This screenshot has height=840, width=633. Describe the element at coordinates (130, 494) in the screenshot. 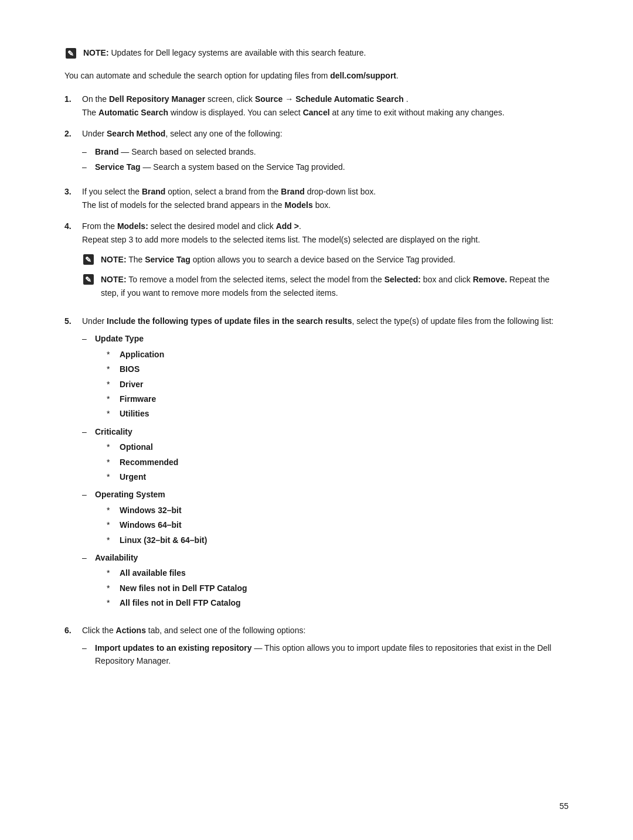

I see `os-label: Operating System` at that location.